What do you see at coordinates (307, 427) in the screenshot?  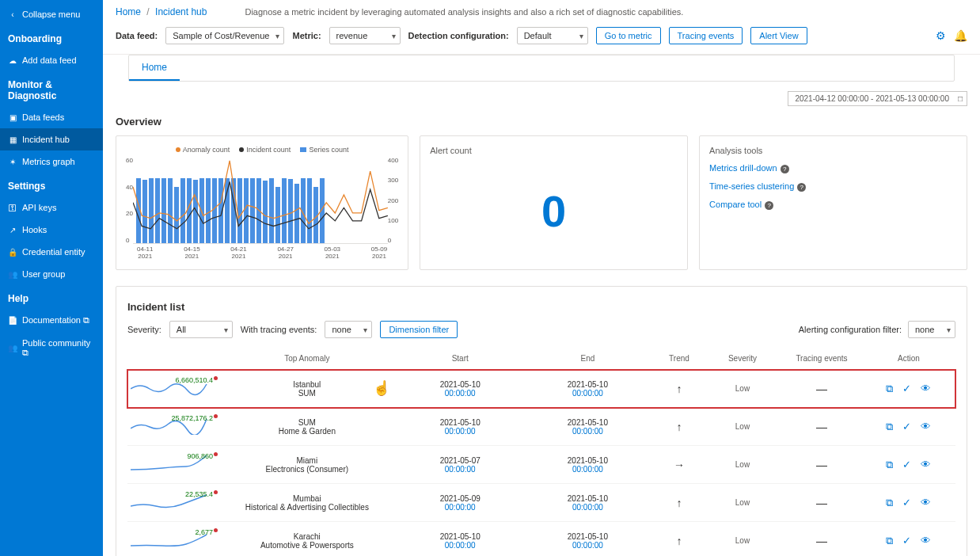 I see `top-anomaly: SUMHome & Garden` at bounding box center [307, 427].